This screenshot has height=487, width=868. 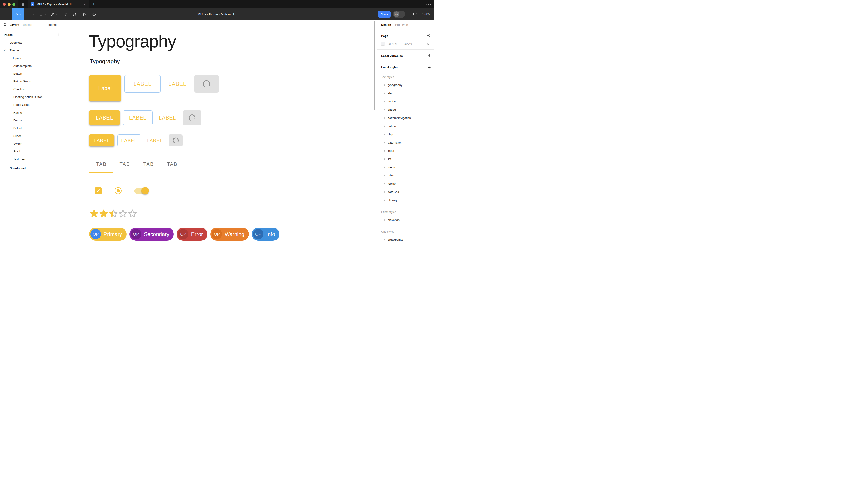 I want to click on style-item: bottomNavigation, so click(x=406, y=118).